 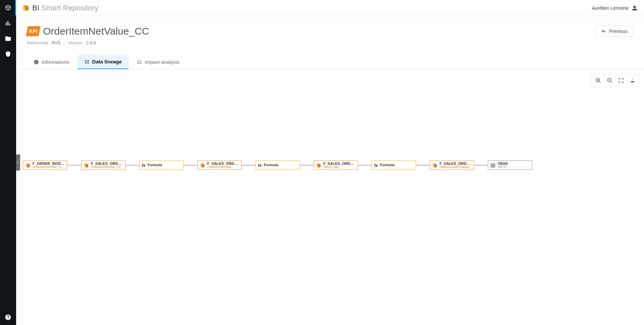 I want to click on zoom-out-button, so click(x=610, y=81).